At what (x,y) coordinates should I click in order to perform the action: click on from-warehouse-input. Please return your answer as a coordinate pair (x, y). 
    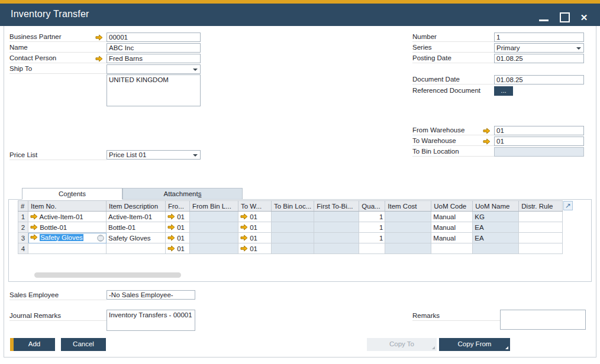
    Looking at the image, I should click on (539, 131).